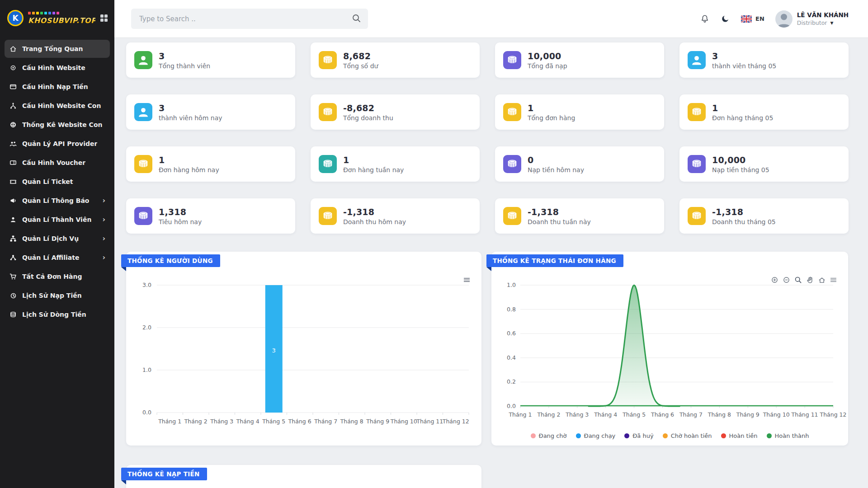  What do you see at coordinates (244, 19) in the screenshot?
I see `search-input` at bounding box center [244, 19].